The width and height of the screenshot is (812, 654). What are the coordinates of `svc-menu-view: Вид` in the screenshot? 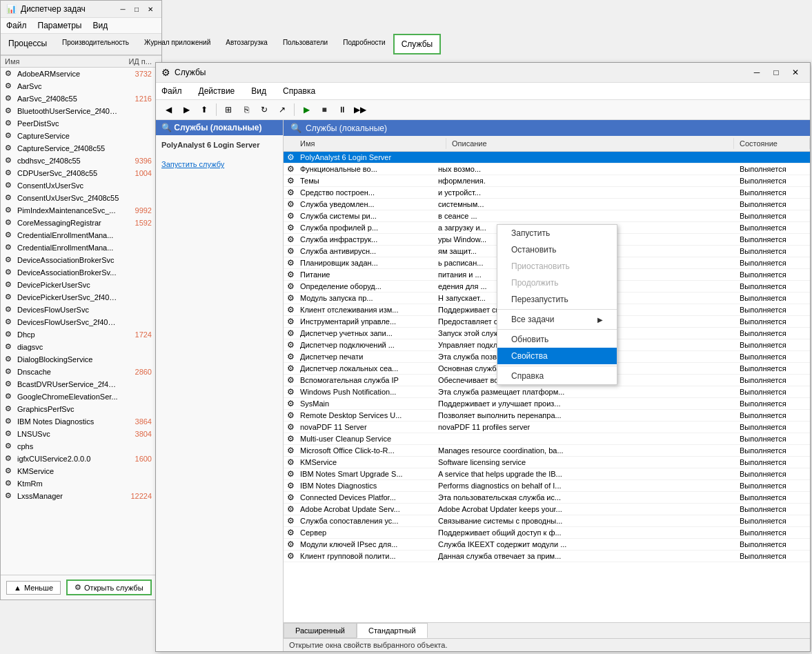 It's located at (259, 91).